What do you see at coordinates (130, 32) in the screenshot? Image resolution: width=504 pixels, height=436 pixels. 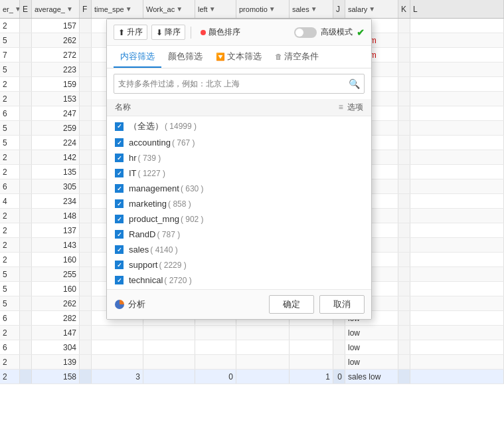 I see `sort-asc-button: ⬆ 升序` at bounding box center [130, 32].